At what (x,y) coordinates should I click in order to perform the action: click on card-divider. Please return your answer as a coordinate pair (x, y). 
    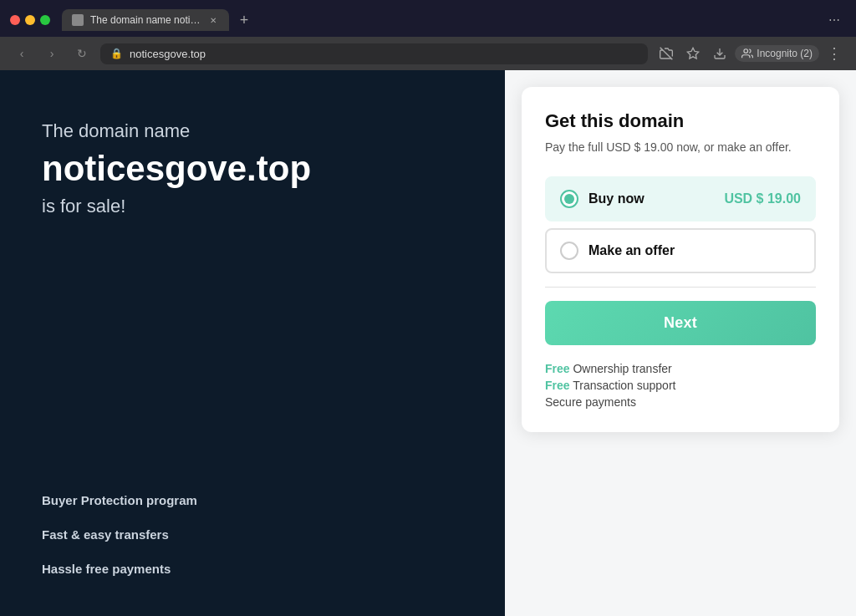
    Looking at the image, I should click on (680, 288).